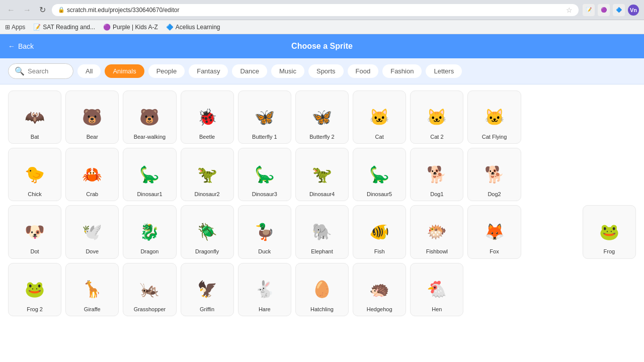  Describe the element at coordinates (589, 10) in the screenshot. I see `ext-icon-1: 📝` at that location.